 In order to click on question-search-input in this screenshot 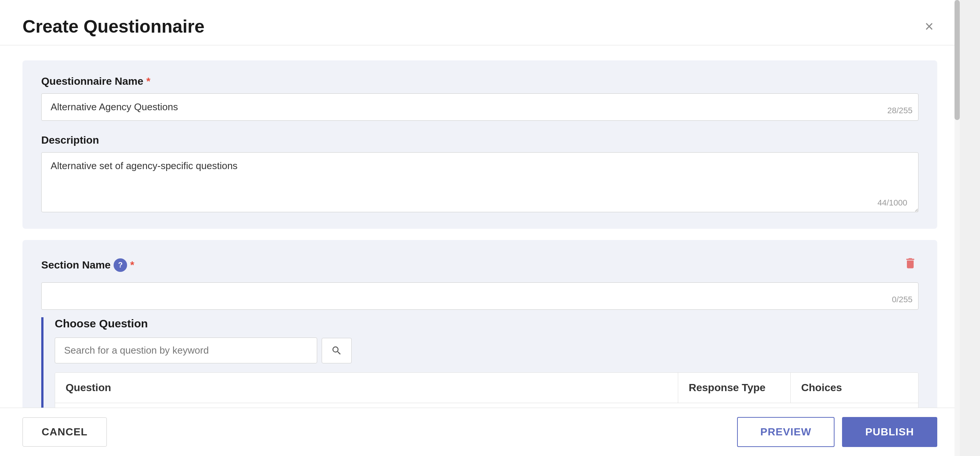, I will do `click(186, 351)`.